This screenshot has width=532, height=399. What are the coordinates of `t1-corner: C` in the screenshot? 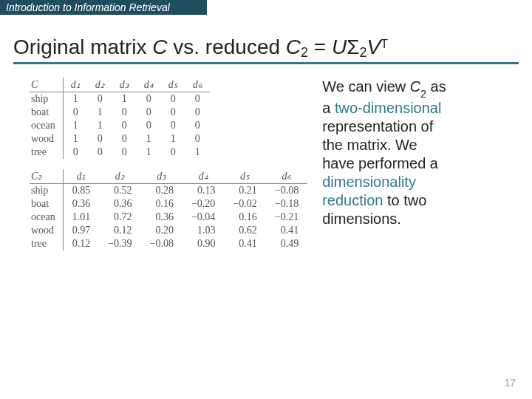 It's located at (46, 85).